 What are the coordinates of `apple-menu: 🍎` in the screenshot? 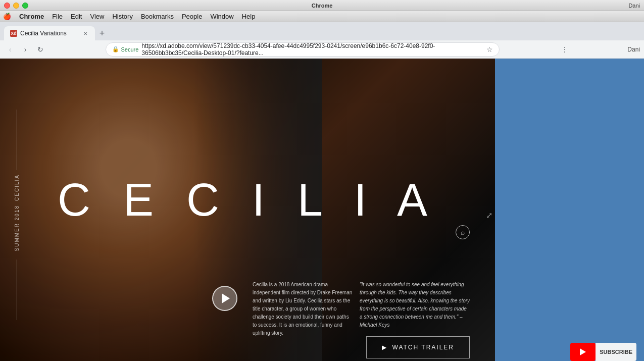 It's located at (7, 16).